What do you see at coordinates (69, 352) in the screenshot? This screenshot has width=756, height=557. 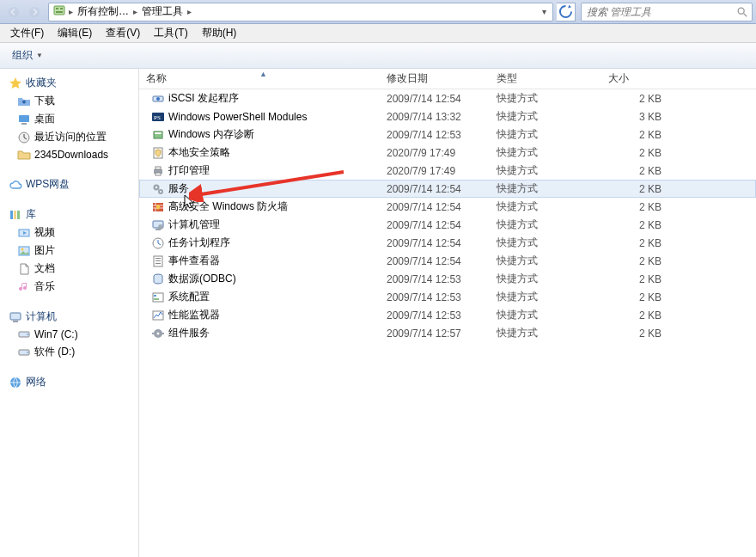 I see `sidebar-item-drive-d: 软件 (D:)` at bounding box center [69, 352].